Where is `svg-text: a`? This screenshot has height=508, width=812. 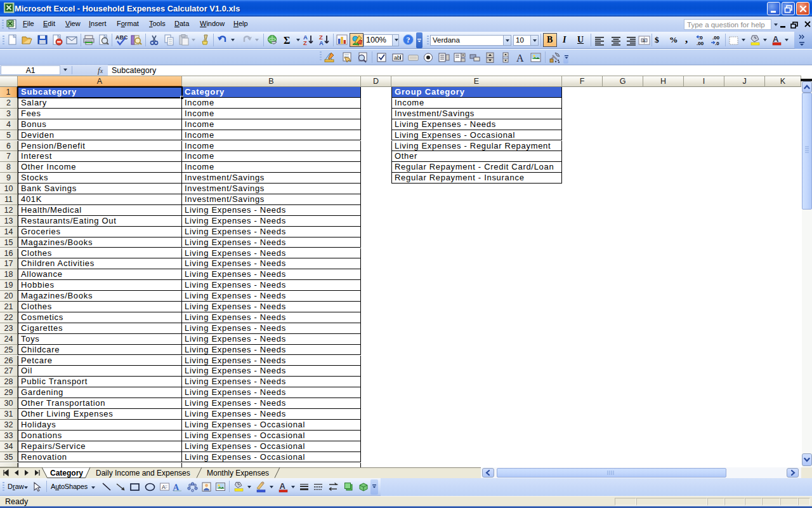
svg-text: a is located at coordinates (644, 41).